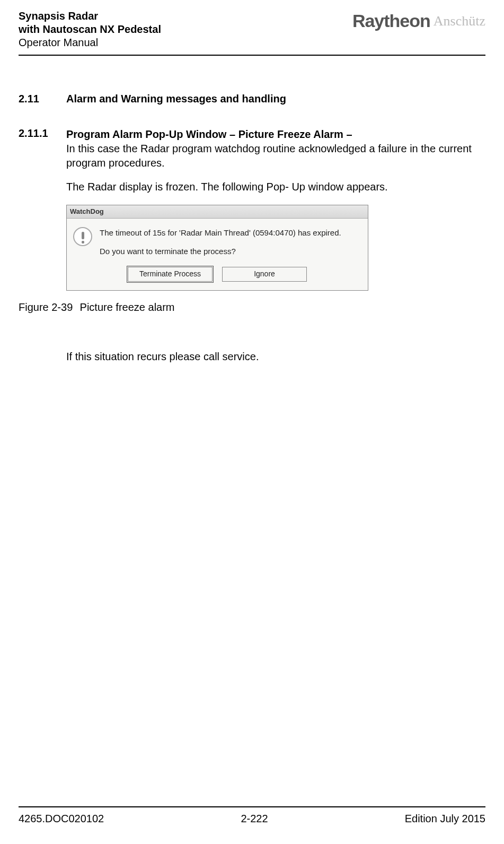 This screenshot has height=844, width=504. What do you see at coordinates (252, 308) in the screenshot?
I see `figure-caption: Figure 2-39 Picture freeze alarm` at bounding box center [252, 308].